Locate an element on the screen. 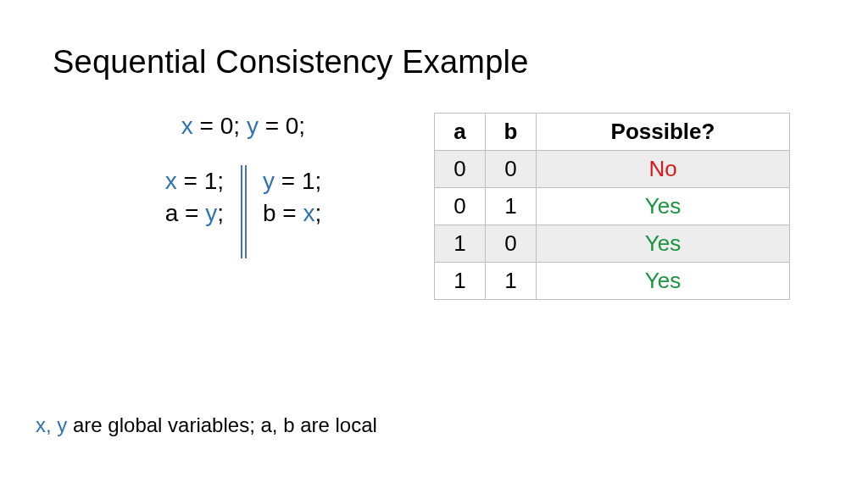 This screenshot has width=868, height=488. t1-semi: ; is located at coordinates (220, 214).